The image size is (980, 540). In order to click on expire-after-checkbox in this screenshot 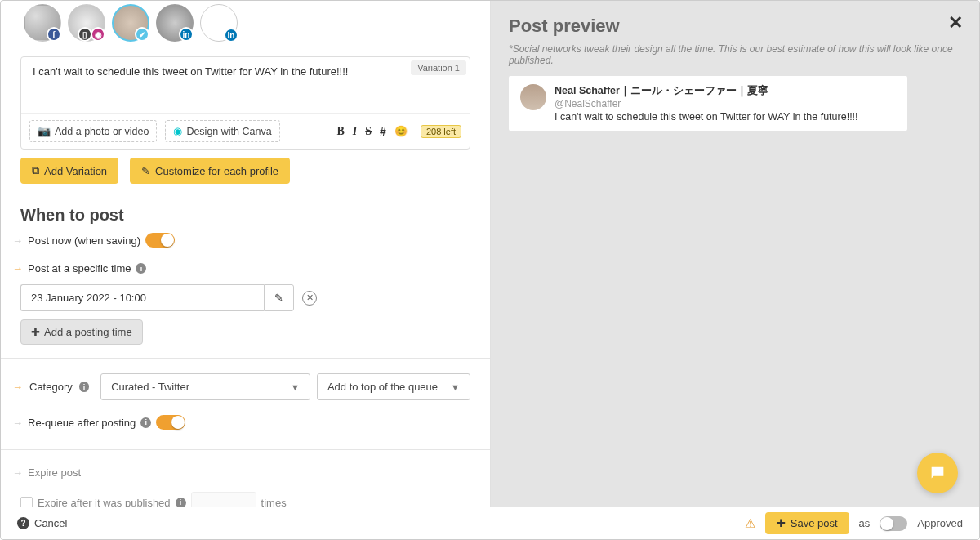, I will do `click(26, 502)`.